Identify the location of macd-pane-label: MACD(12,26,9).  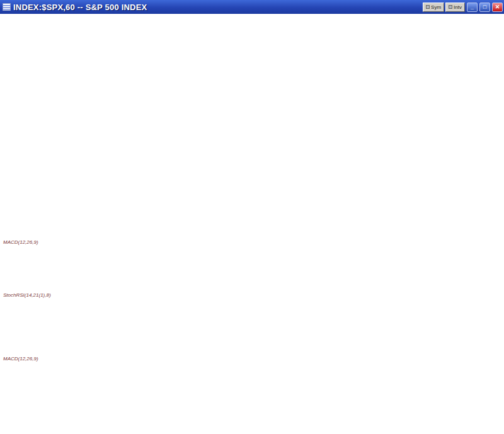
(21, 242).